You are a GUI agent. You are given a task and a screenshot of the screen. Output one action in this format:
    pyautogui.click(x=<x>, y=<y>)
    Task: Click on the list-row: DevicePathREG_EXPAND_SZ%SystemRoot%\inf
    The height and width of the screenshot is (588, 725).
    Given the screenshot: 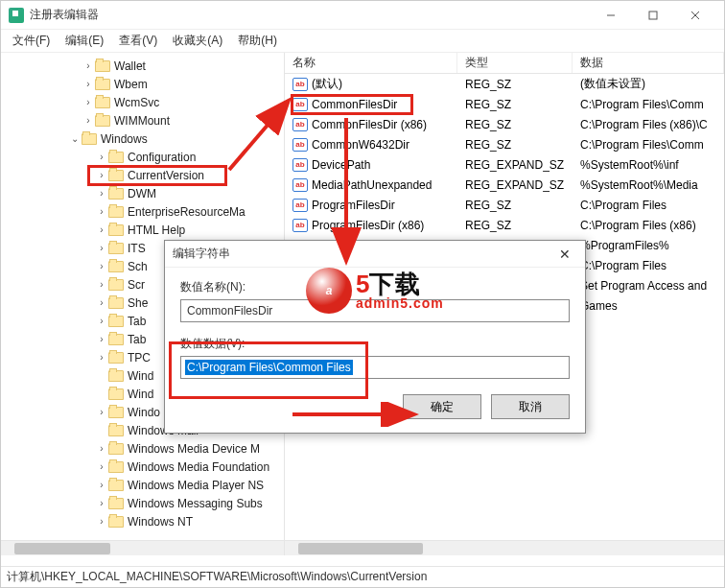 What is the action you would take?
    pyautogui.click(x=504, y=165)
    